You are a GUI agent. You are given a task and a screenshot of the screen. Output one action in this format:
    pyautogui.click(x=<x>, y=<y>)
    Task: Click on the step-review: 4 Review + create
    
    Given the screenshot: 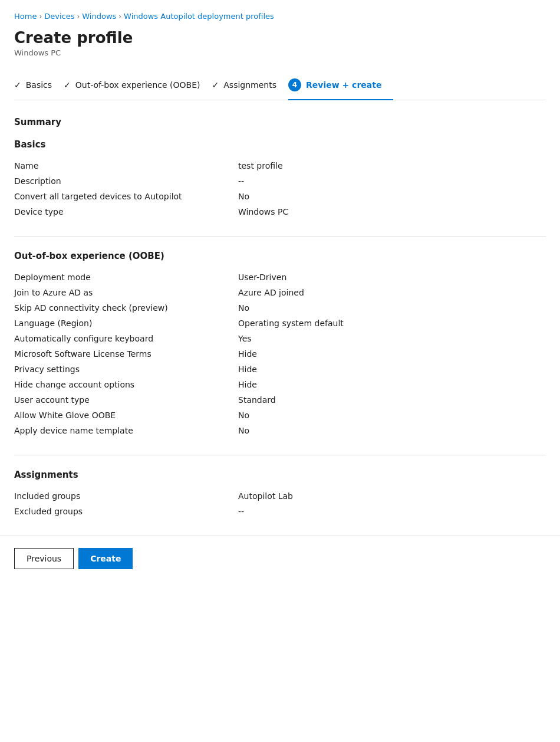 What is the action you would take?
    pyautogui.click(x=341, y=86)
    